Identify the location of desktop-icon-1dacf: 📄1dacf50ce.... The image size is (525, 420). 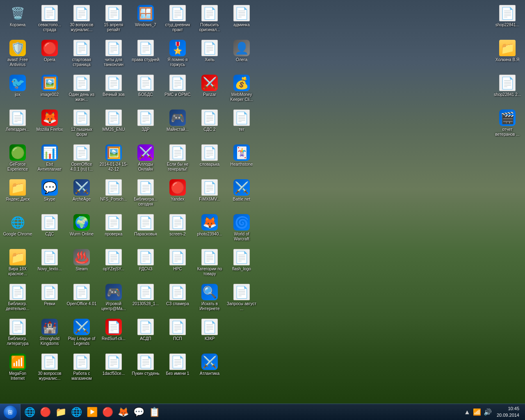
(114, 369).